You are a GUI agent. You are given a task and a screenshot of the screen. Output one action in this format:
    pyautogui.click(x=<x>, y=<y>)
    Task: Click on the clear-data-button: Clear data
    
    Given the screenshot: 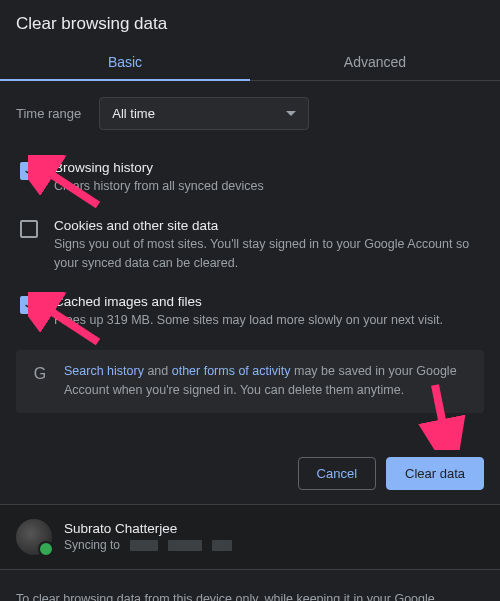 What is the action you would take?
    pyautogui.click(x=435, y=474)
    